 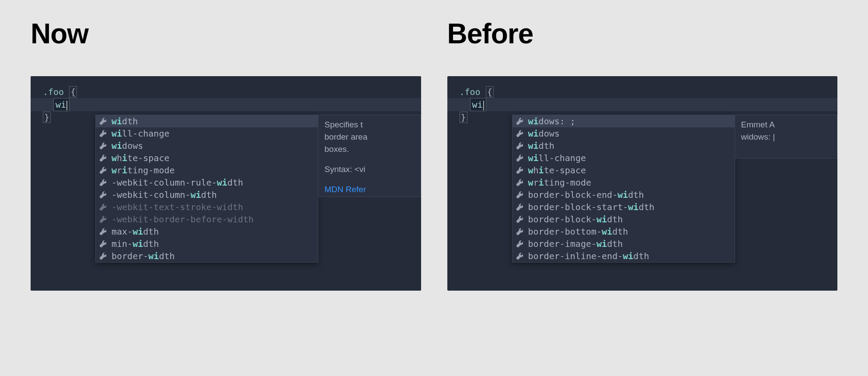 I want to click on suggestion-label: -webkit-border-before-width, so click(x=183, y=219).